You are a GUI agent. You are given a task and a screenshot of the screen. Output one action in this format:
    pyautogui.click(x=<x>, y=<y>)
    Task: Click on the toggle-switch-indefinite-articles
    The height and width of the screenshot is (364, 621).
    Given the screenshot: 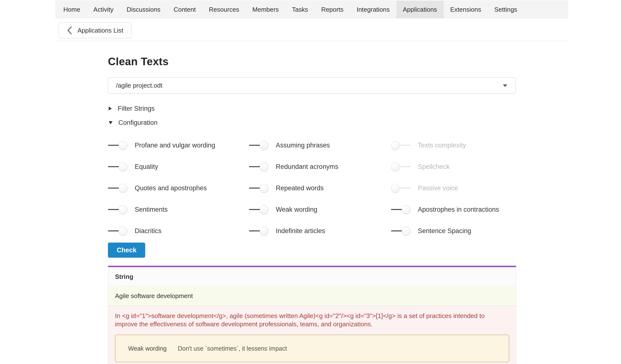 What is the action you would take?
    pyautogui.click(x=259, y=231)
    